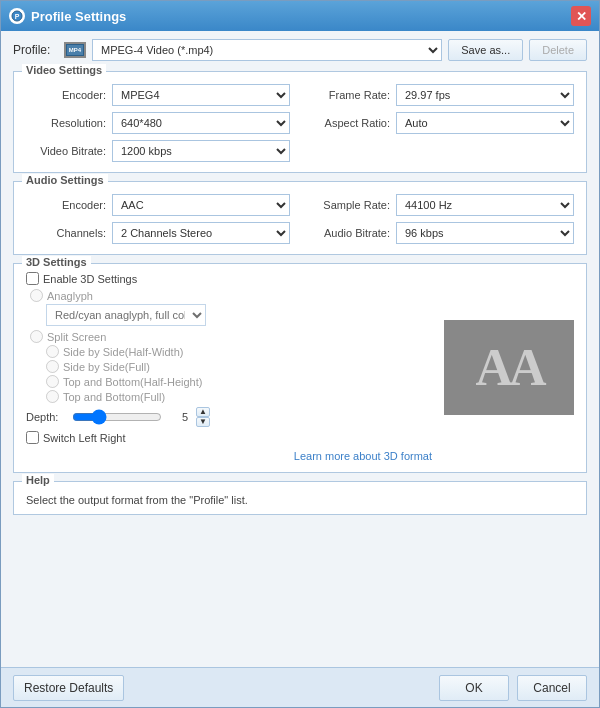 This screenshot has width=600, height=708. What do you see at coordinates (66, 95) in the screenshot?
I see `encoder-label: Encoder:` at bounding box center [66, 95].